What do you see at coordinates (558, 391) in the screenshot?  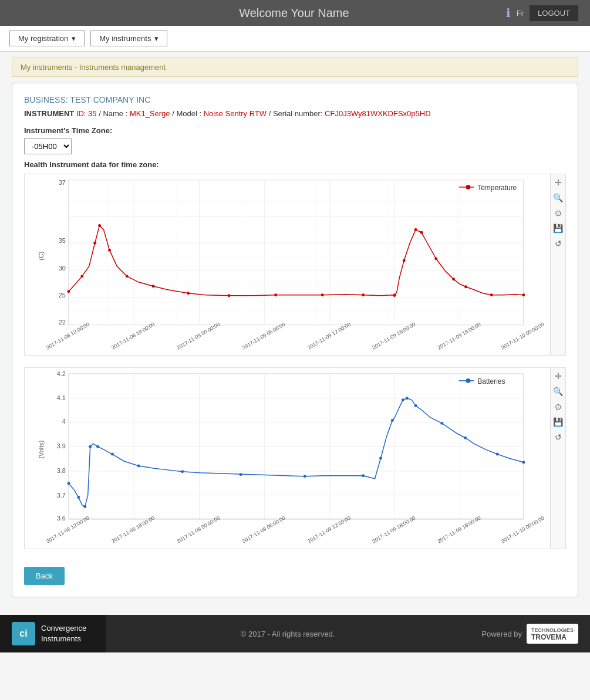 I see `zoom-tool-button-2: 🔍` at bounding box center [558, 391].